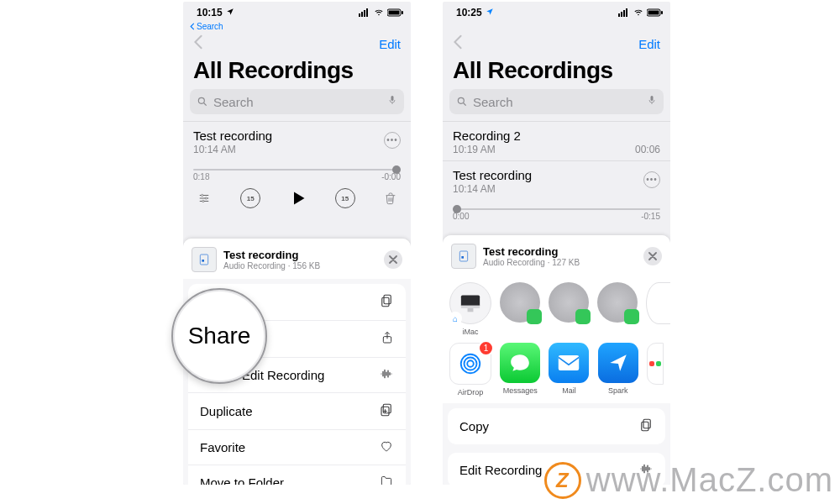  I want to click on app-mail: Mail, so click(569, 370).